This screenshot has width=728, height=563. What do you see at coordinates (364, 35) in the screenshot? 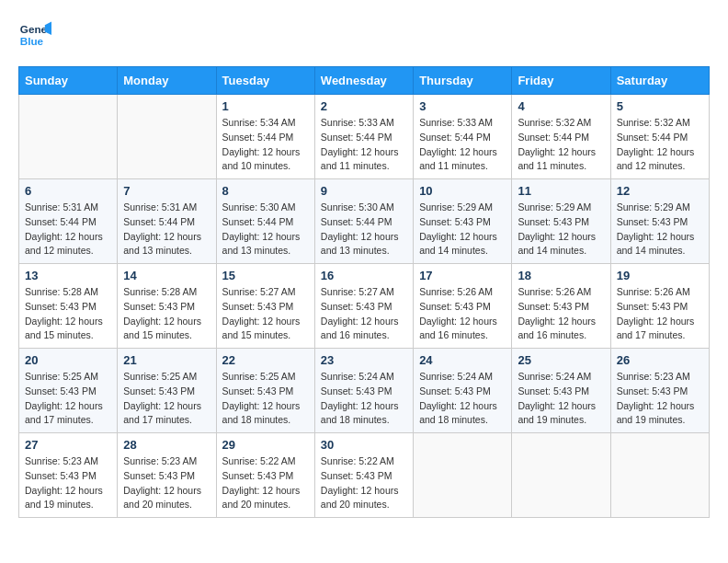
I see `page-header: General Blue` at bounding box center [364, 35].